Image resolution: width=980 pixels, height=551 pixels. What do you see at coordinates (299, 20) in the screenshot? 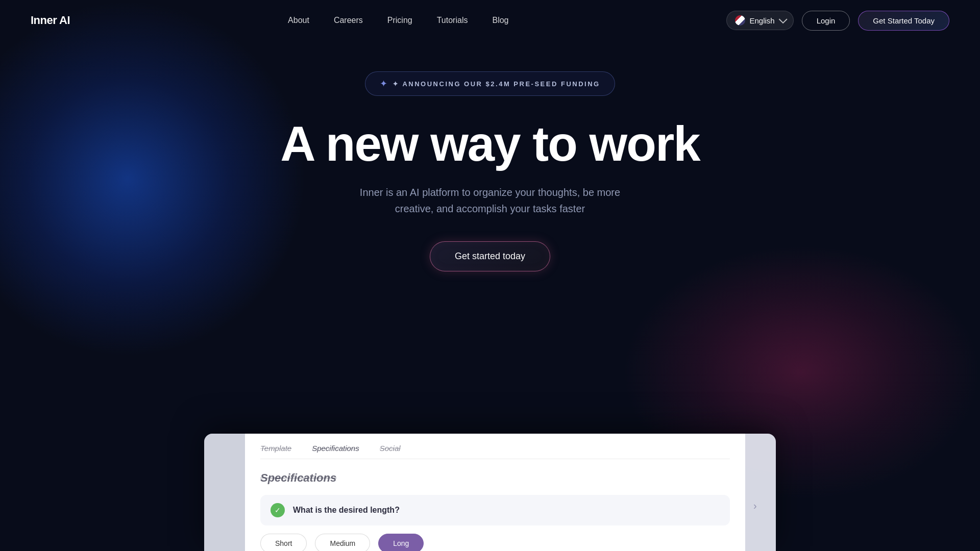
I see `nav-about: About` at bounding box center [299, 20].